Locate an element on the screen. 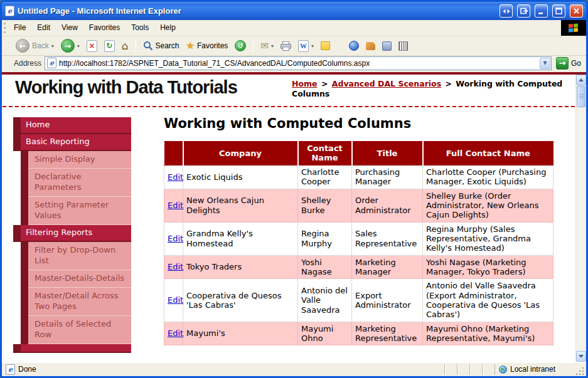 This screenshot has width=588, height=378. home-button: ⌂ is located at coordinates (126, 46).